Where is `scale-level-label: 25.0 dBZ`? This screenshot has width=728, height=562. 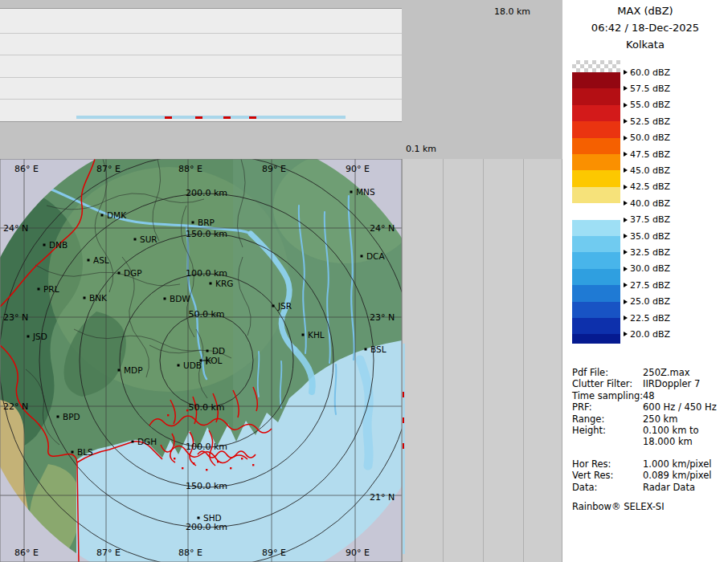 scale-level-label: 25.0 dBZ is located at coordinates (647, 302).